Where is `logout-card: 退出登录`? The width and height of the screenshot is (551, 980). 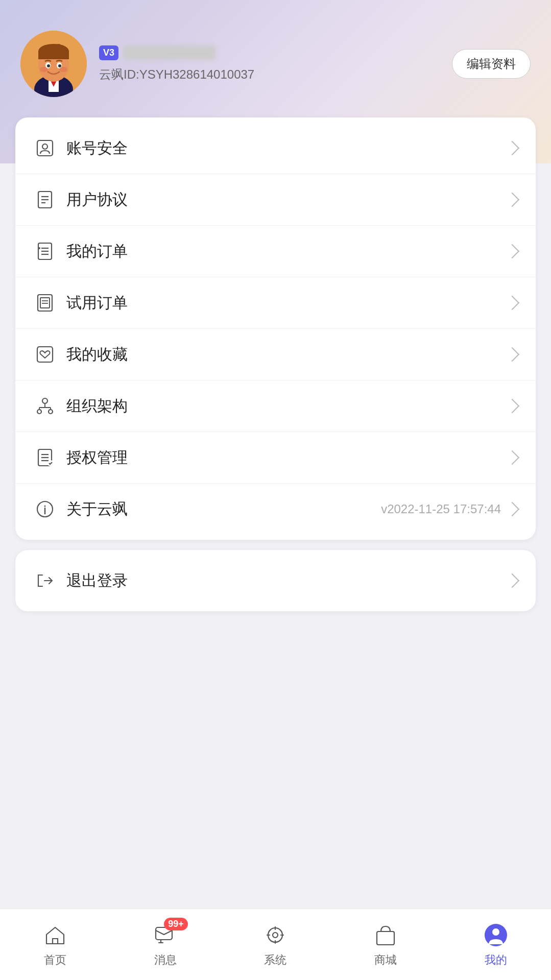 logout-card: 退出登录 is located at coordinates (276, 581).